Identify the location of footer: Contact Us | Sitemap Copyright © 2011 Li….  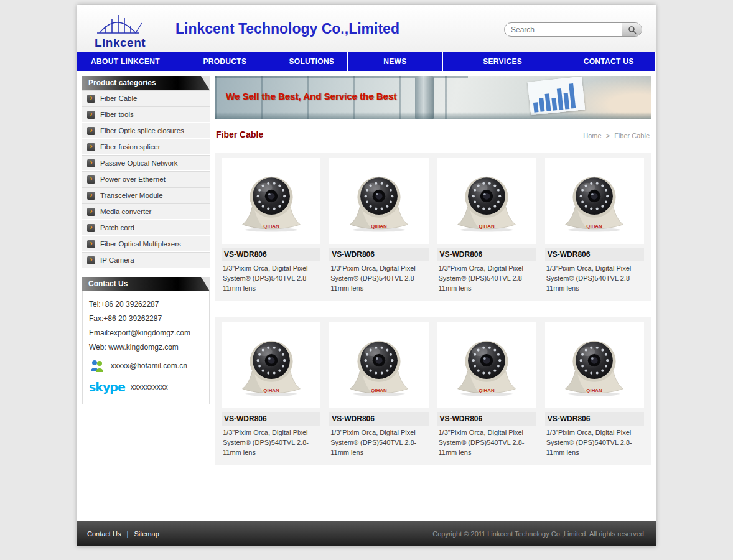
(366, 534).